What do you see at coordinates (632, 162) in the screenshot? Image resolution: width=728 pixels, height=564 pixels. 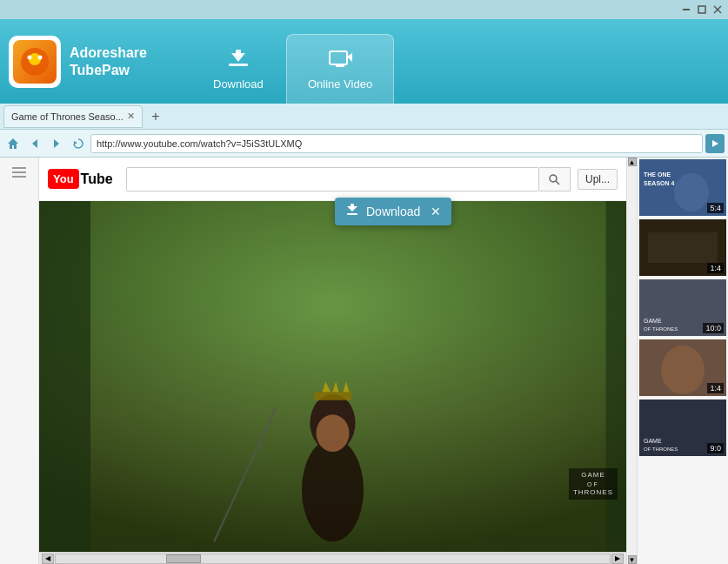 I see `scroll-up-button: ▲` at bounding box center [632, 162].